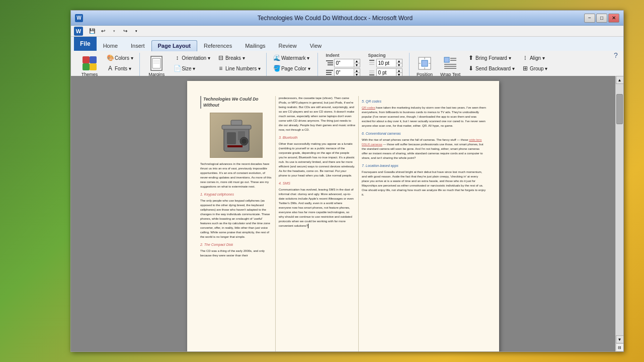 The width and height of the screenshot is (644, 362). I want to click on section1-body: The only people who use keypad cellphone…, so click(236, 219).